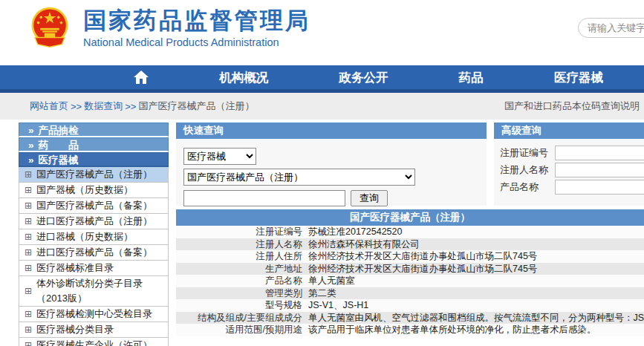  Describe the element at coordinates (572, 106) in the screenshot. I see `breadcrumb-right-link: 国产和进口药品本位码查询说明` at that location.